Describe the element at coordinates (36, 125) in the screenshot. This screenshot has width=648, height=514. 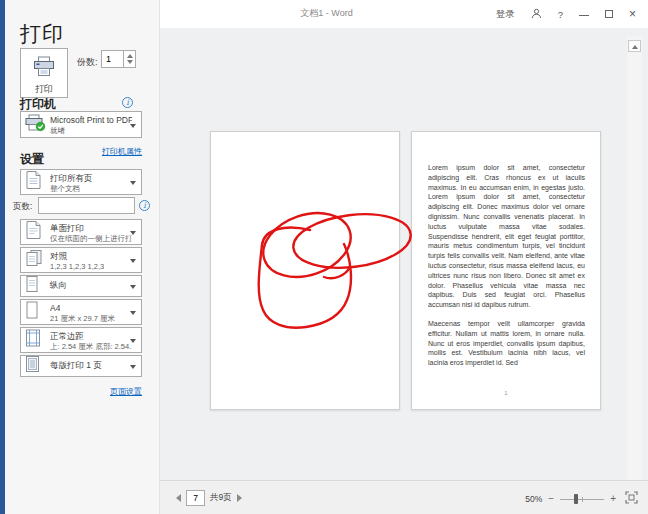
I see `printer-ready-icon` at that location.